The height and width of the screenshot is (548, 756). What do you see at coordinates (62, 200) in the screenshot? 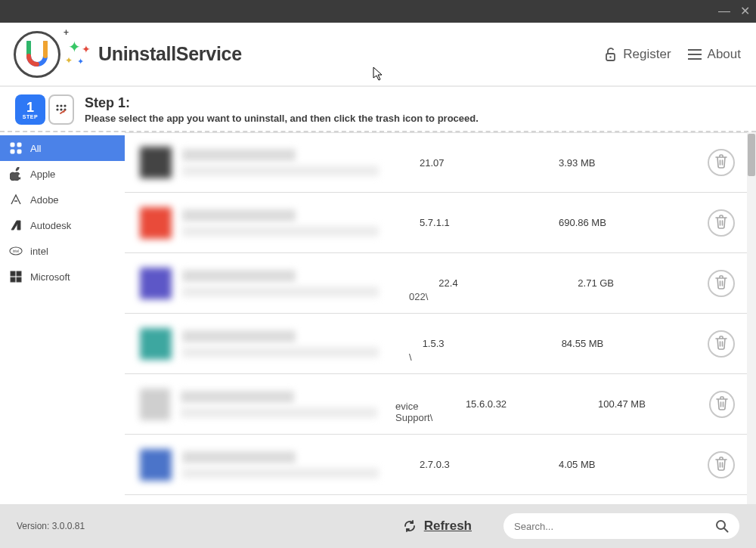
I see `sidebar-item-adobe: Adobe` at bounding box center [62, 200].